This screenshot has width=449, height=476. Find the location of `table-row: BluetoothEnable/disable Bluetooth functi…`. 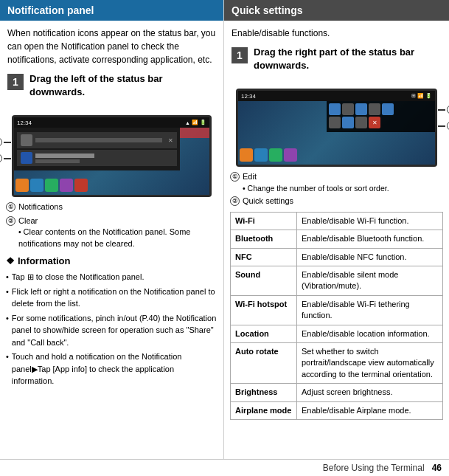

table-row: BluetoothEnable/disable Bluetooth functi… is located at coordinates (337, 239).